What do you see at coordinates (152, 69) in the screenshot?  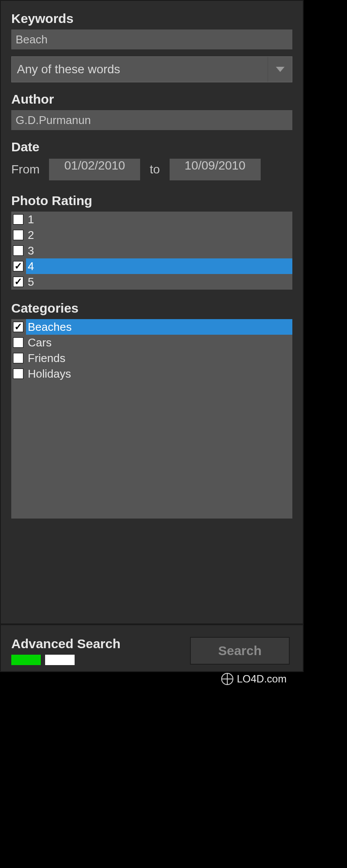 I see `keywords-mode-dropdown: Any of these words` at bounding box center [152, 69].